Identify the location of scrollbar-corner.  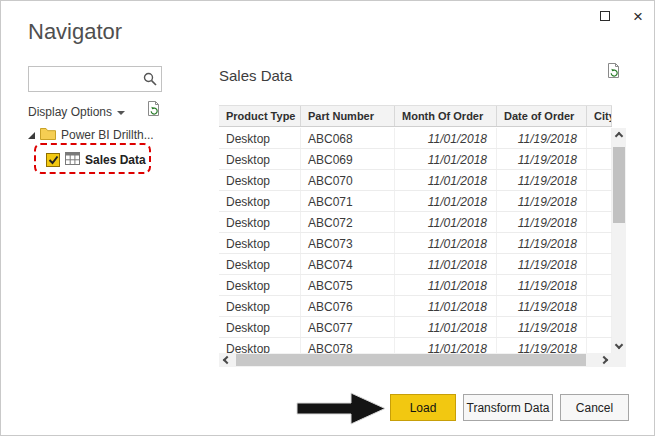
(619, 360).